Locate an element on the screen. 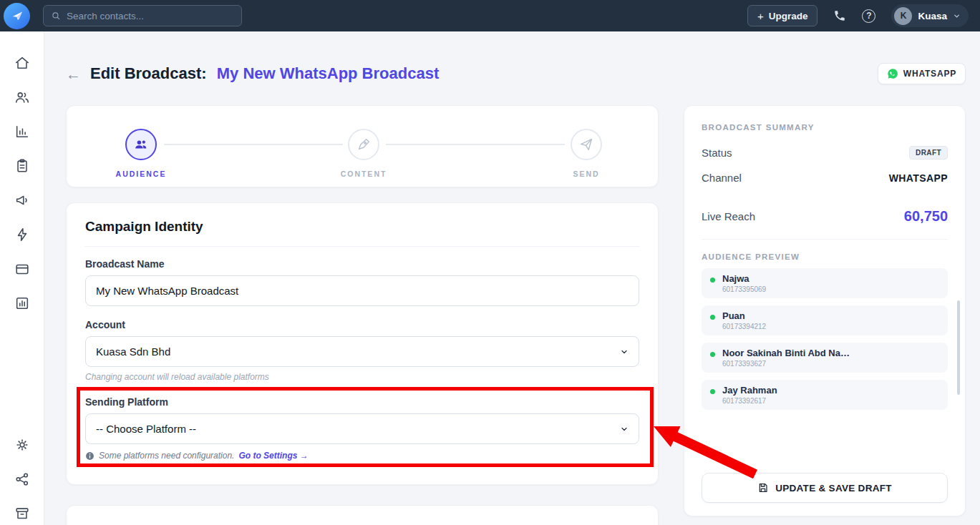 The height and width of the screenshot is (525, 980). page-title-prefix: Edit Broadcast: is located at coordinates (149, 73).